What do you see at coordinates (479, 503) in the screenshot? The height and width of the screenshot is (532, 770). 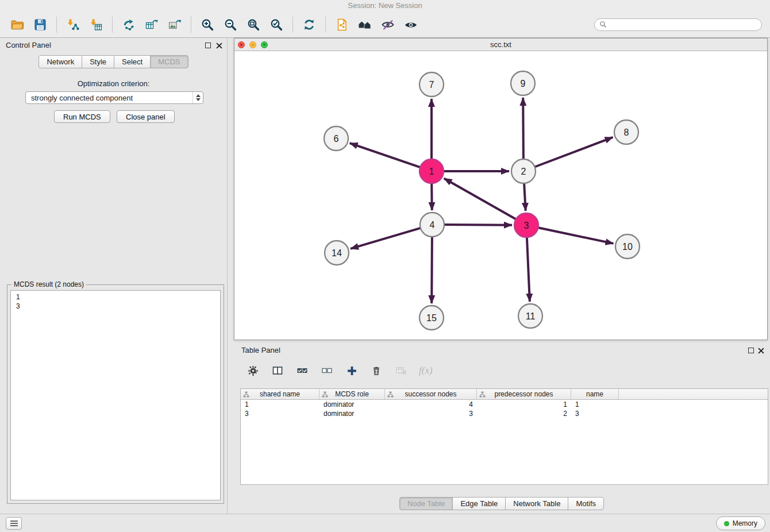 I see `tab-edge-table: Edge Table` at bounding box center [479, 503].